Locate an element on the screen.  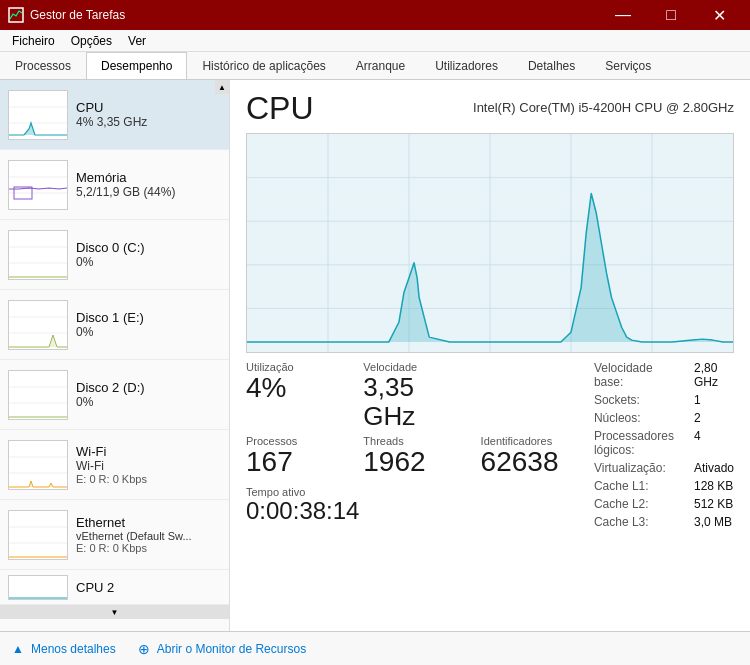
cpu-sidebar-value: 4% 3,35 GHz is located at coordinates (112, 122).